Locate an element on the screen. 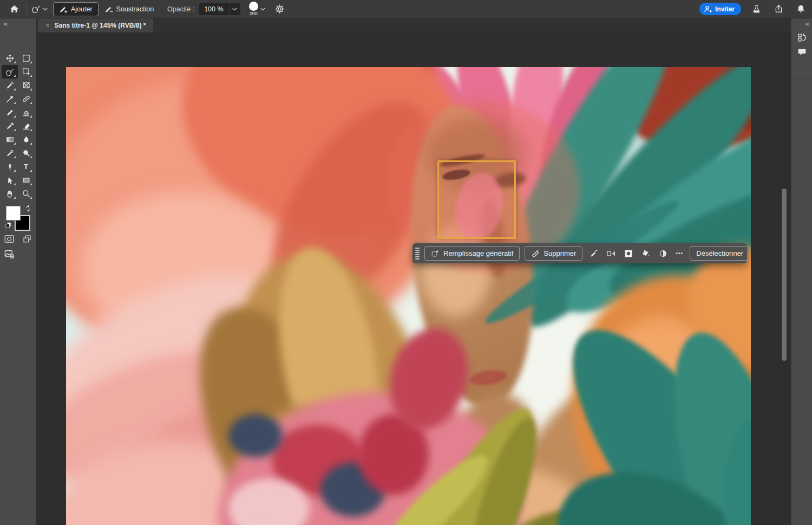 The height and width of the screenshot is (525, 812). document-tabbar: × Sans titre-1 @ 145% (RVB/8) * is located at coordinates (414, 25).